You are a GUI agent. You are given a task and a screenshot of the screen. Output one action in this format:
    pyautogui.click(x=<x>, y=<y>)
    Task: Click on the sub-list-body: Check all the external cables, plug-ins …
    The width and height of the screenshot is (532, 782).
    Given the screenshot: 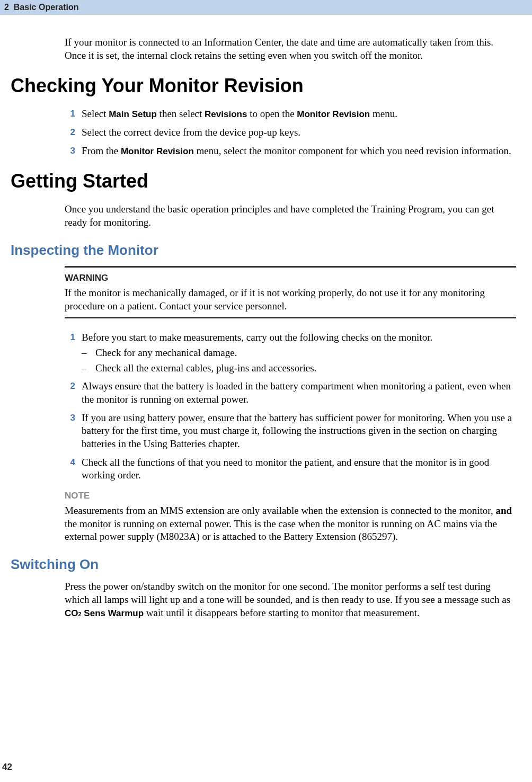 What is the action you would take?
    pyautogui.click(x=306, y=369)
    